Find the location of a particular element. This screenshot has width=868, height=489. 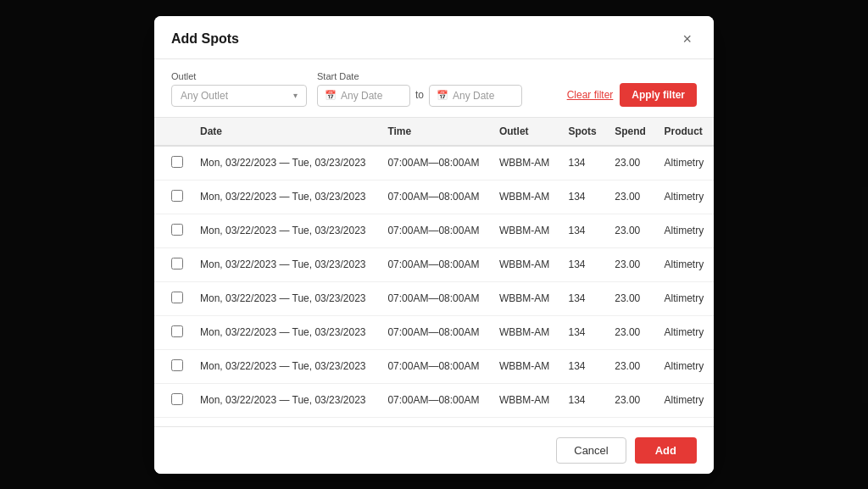

outlet-select: Any Outlet ▾ is located at coordinates (239, 96).